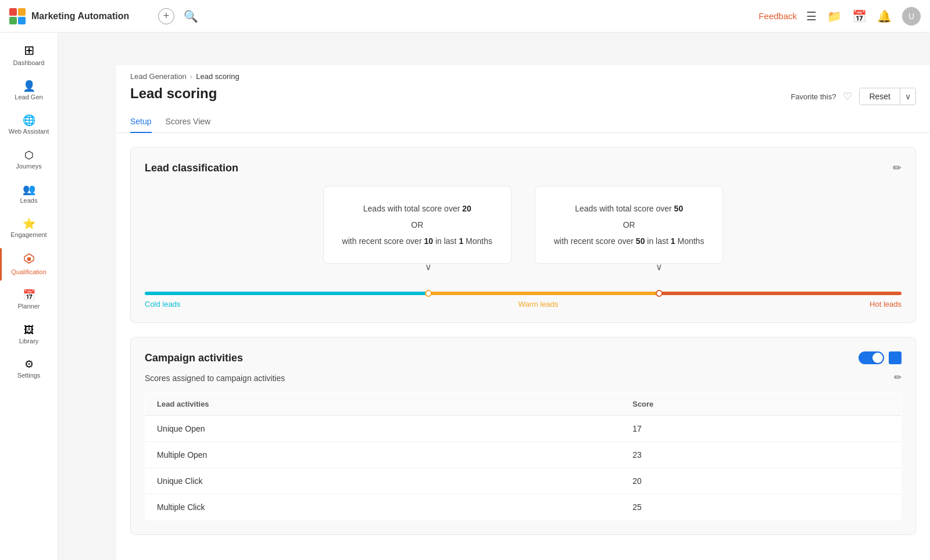  What do you see at coordinates (22, 21) in the screenshot?
I see `zoho-sq-blue` at bounding box center [22, 21].